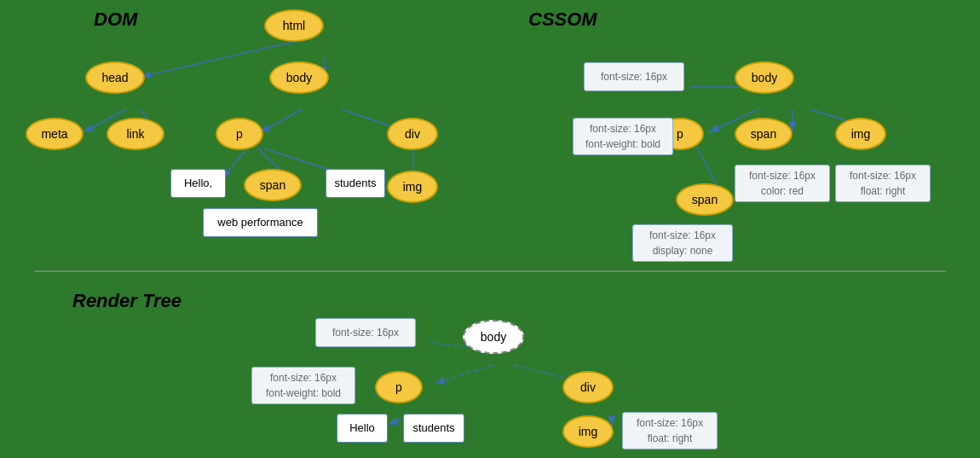 This screenshot has height=458, width=980. What do you see at coordinates (670, 431) in the screenshot?
I see `render-img-box: font-size: 16pxfloat: right` at bounding box center [670, 431].